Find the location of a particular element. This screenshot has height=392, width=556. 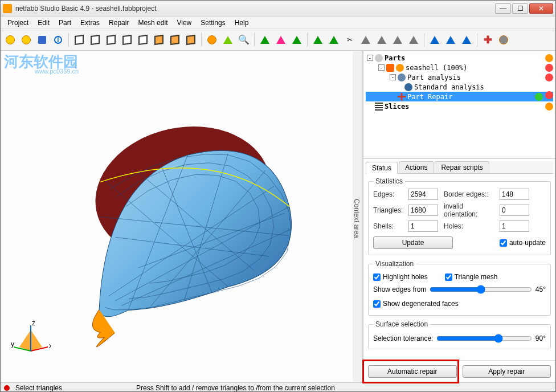

tb-box5 is located at coordinates (143, 40).